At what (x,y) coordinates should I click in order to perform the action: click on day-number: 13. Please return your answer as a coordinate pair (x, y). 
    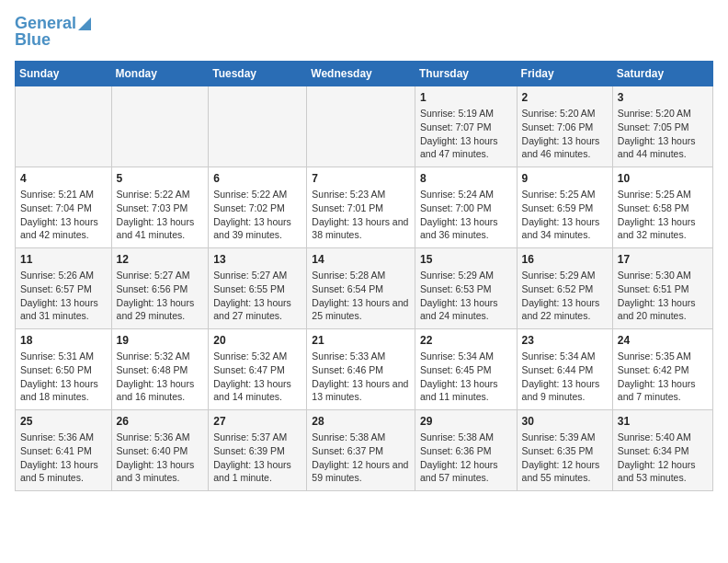
    Looking at the image, I should click on (257, 259).